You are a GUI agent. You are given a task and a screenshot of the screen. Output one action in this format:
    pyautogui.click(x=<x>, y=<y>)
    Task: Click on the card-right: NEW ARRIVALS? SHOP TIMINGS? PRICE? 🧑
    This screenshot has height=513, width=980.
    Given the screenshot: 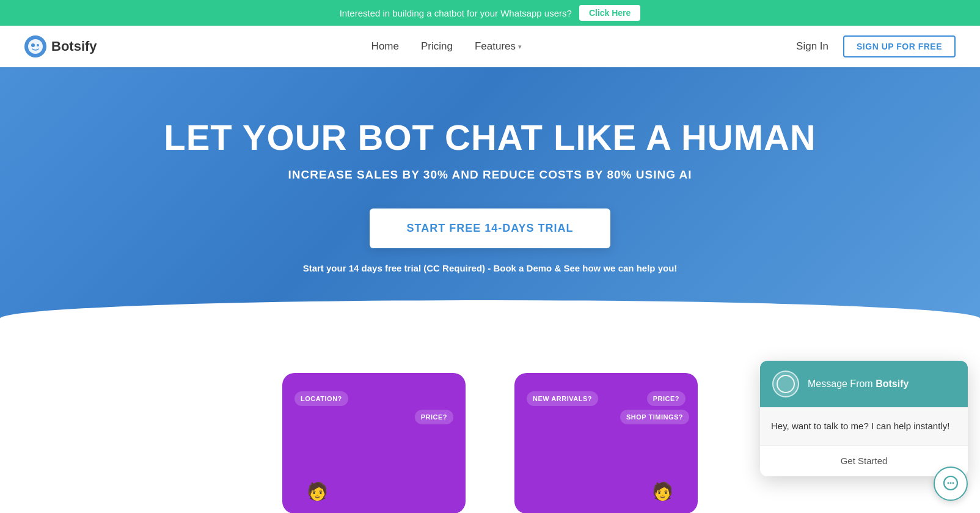 What is the action you would take?
    pyautogui.click(x=606, y=443)
    